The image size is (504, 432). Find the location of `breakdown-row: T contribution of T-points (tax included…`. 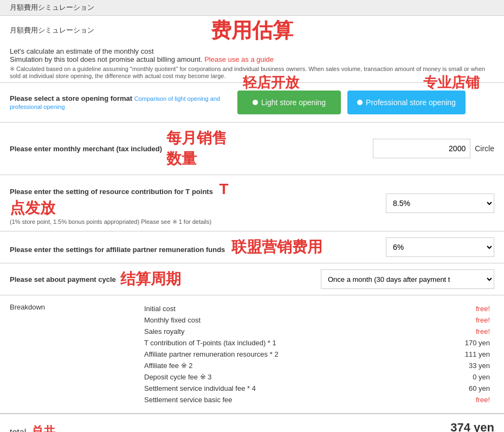

breakdown-row: T contribution of T-points (tax included… is located at coordinates (317, 343).